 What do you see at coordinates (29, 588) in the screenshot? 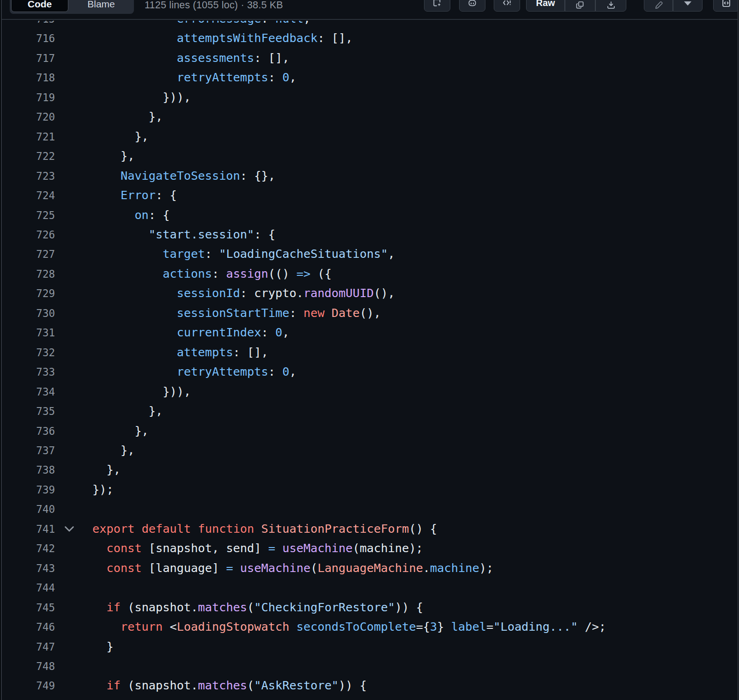
I see `line-number: 744` at bounding box center [29, 588].